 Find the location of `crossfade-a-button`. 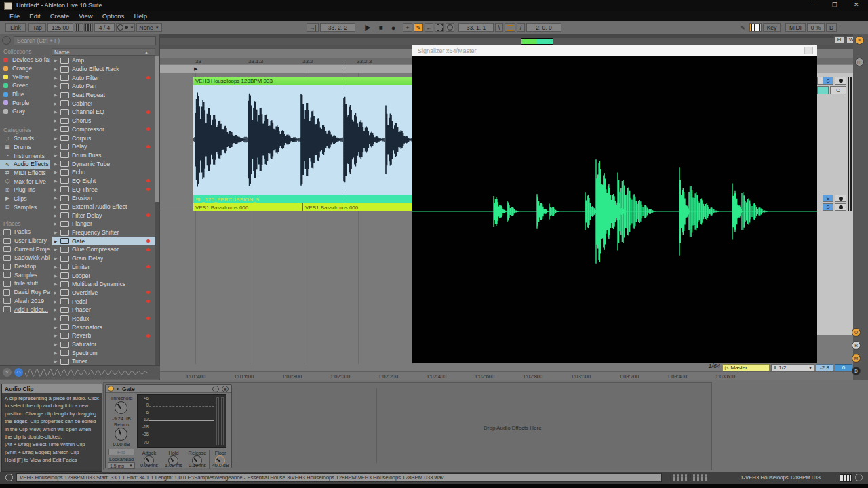

crossfade-a-button is located at coordinates (823, 90).